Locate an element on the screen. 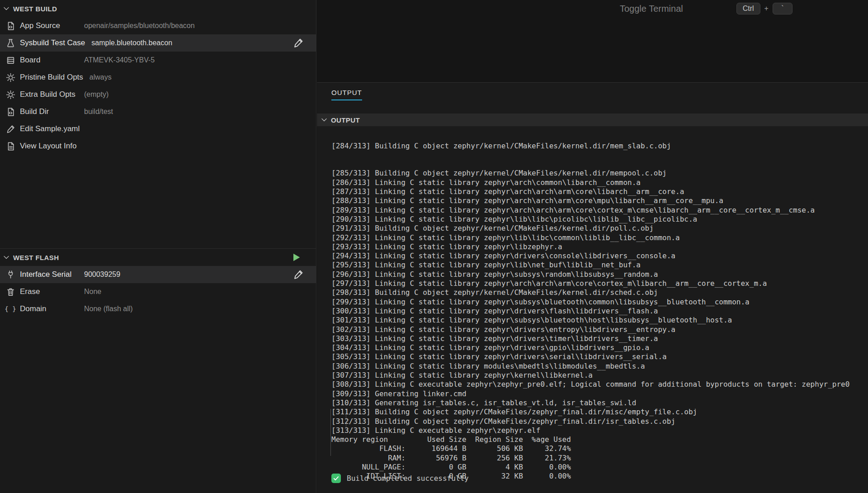 This screenshot has height=493, width=868. sidebar-item-edit-sample-yaml: Edit Sample.yaml is located at coordinates (158, 129).